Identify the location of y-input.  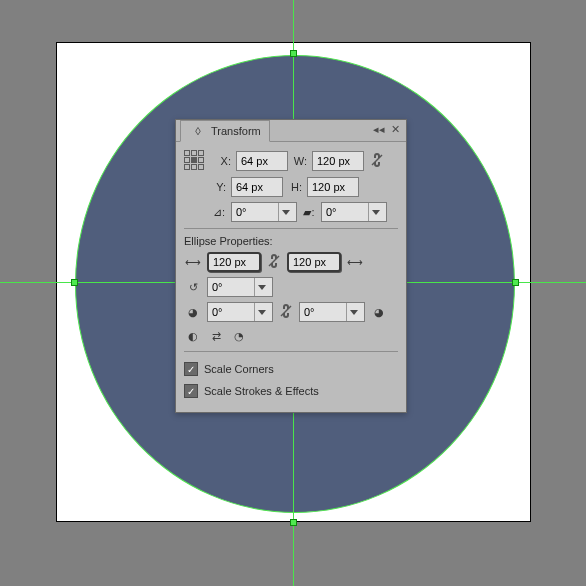
(257, 187).